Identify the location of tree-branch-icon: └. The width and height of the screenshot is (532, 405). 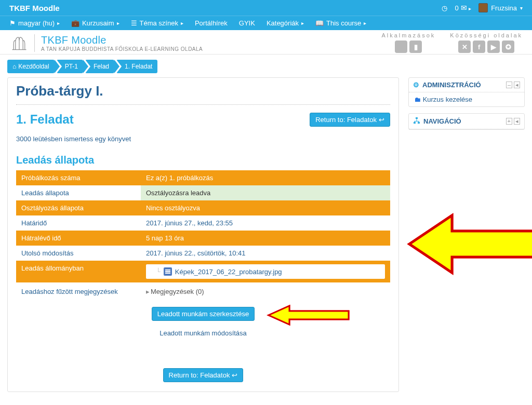
(158, 272).